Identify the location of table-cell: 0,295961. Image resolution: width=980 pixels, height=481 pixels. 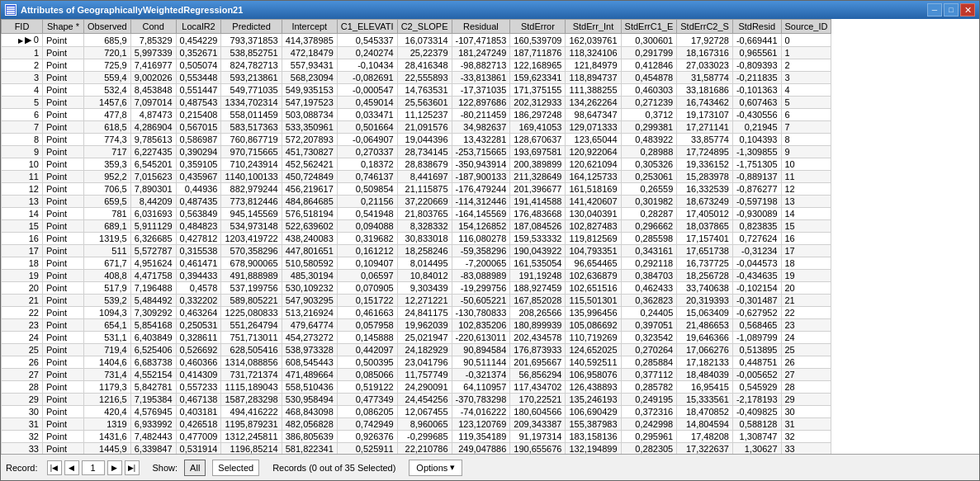
(649, 437).